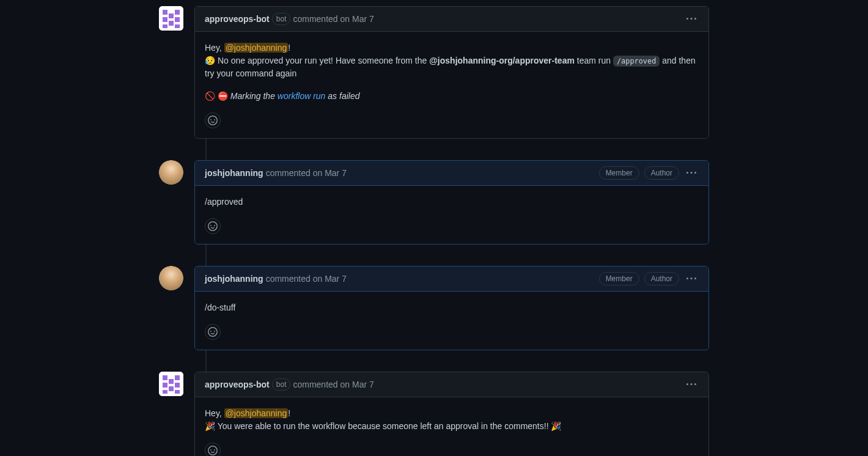 The image size is (868, 456). What do you see at coordinates (636, 61) in the screenshot?
I see `code-snippet: /approved` at bounding box center [636, 61].